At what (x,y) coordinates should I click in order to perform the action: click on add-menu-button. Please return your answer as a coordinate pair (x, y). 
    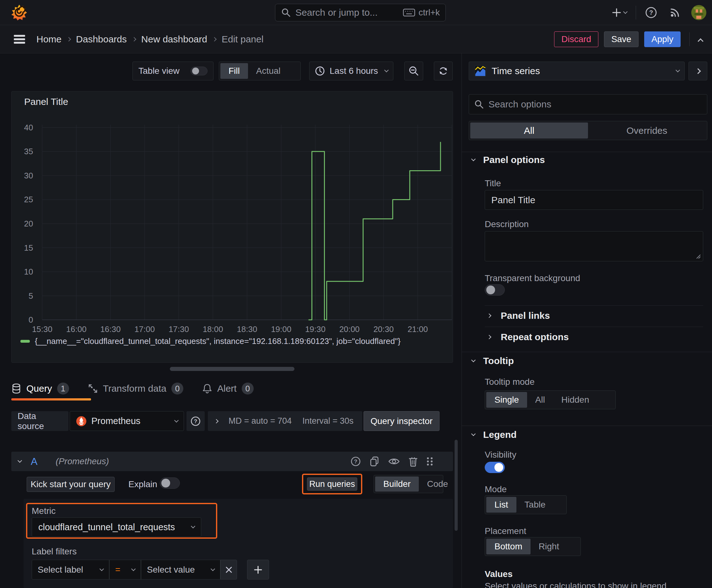
    Looking at the image, I should click on (619, 13).